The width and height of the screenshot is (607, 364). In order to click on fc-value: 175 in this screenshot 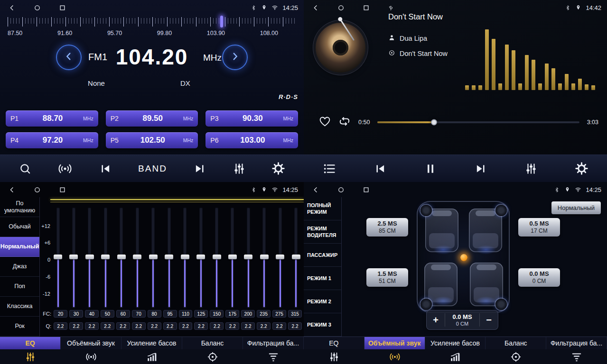, I will do `click(233, 314)`.